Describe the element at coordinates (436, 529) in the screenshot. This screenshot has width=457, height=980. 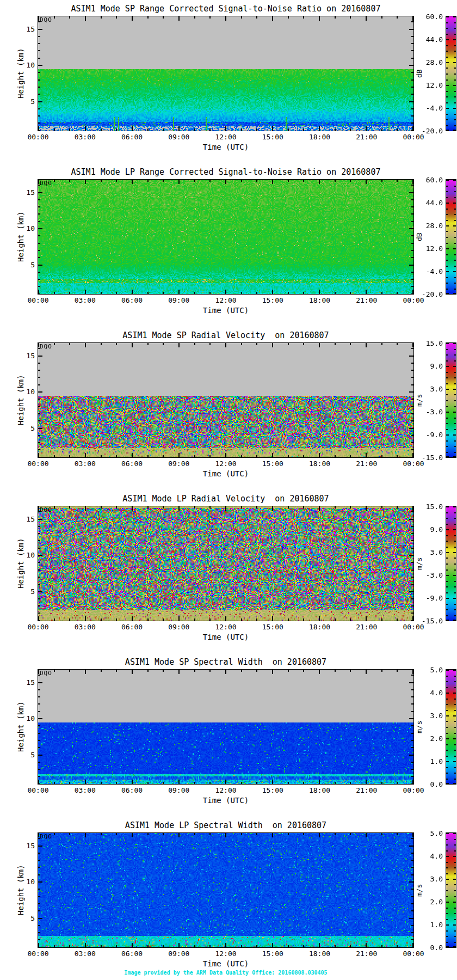
I see `colorbar-tick-label: 9.0` at that location.